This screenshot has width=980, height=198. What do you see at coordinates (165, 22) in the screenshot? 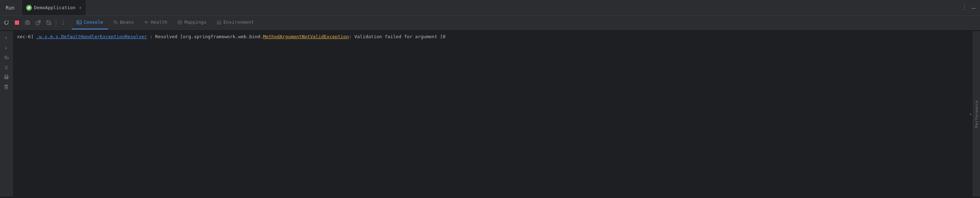
I see `nav-tabs: Console Beans Health` at bounding box center [165, 22].